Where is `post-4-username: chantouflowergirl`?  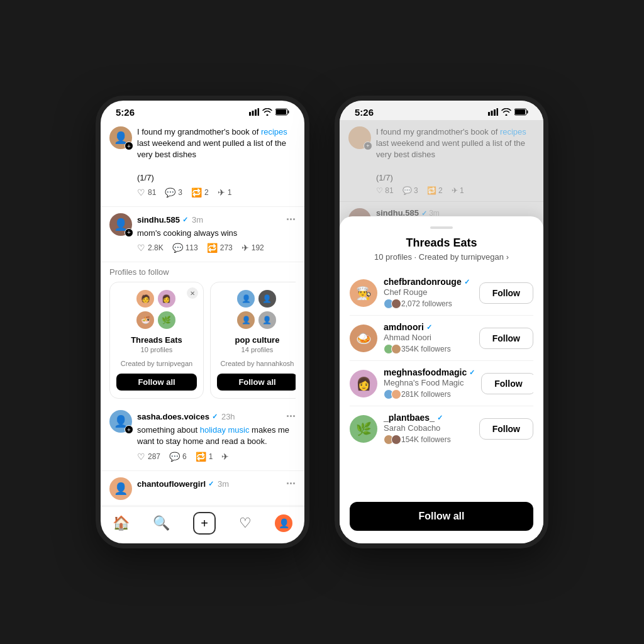 post-4-username: chantouflowergirl is located at coordinates (171, 484).